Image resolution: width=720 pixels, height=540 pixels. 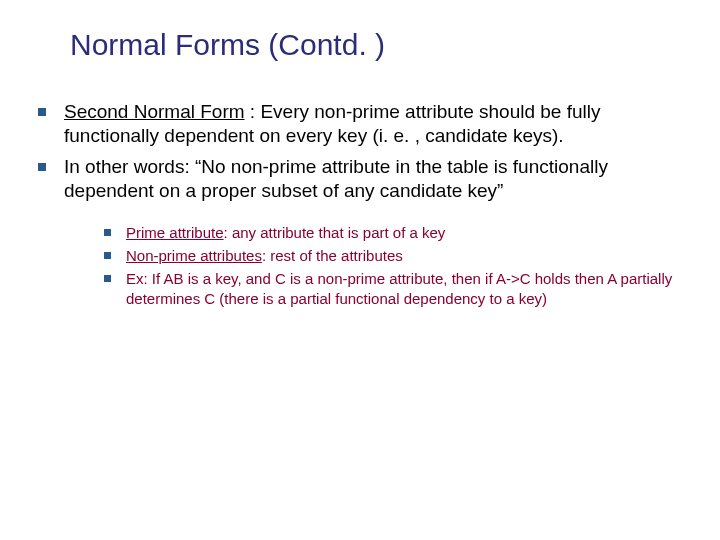 I want to click on sub-bullet-lead: Non-prime attributes, so click(x=194, y=256).